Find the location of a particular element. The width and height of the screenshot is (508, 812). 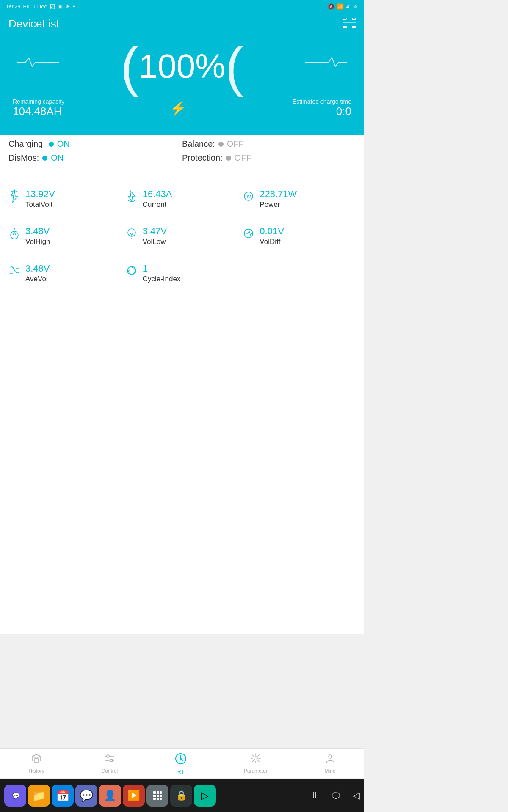

charging-status: Charging: ON is located at coordinates (95, 144).